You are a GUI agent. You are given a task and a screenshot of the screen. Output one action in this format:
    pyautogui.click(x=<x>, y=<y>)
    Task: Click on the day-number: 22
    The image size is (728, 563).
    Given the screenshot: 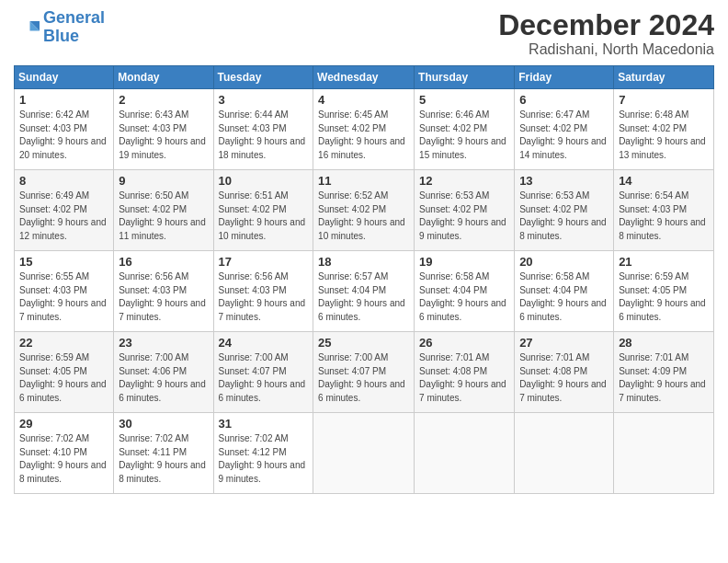 What is the action you would take?
    pyautogui.click(x=64, y=342)
    